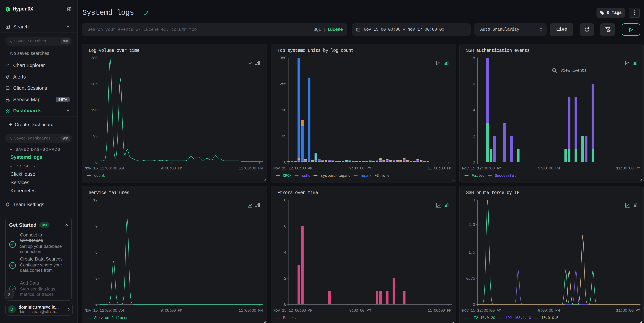  I want to click on svg-text: Service failures, so click(109, 193).